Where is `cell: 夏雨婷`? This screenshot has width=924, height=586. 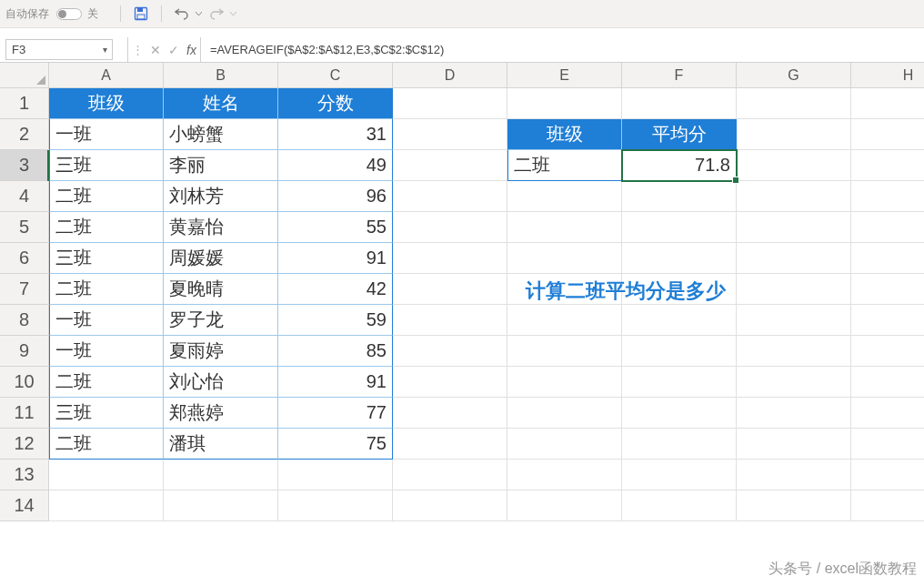
cell: 夏雨婷 is located at coordinates (221, 351).